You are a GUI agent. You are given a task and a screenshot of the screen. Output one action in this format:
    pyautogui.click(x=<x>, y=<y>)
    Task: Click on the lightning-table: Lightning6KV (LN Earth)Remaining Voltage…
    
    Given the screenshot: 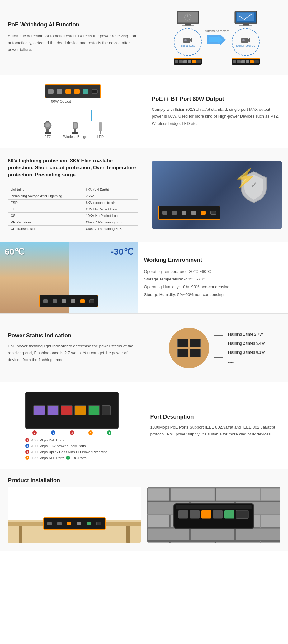 What is the action you would take?
    pyautogui.click(x=73, y=209)
    